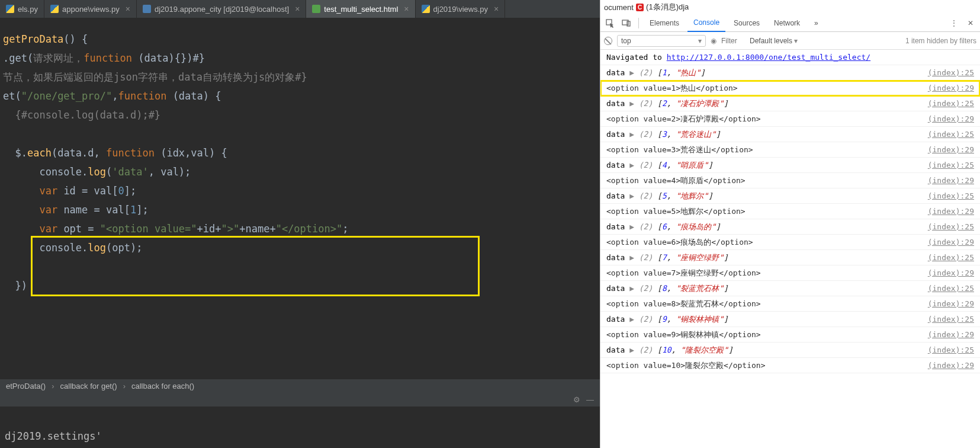 Image resolution: width=980 pixels, height=448 pixels. I want to click on crumb: callback for each(), so click(163, 386).